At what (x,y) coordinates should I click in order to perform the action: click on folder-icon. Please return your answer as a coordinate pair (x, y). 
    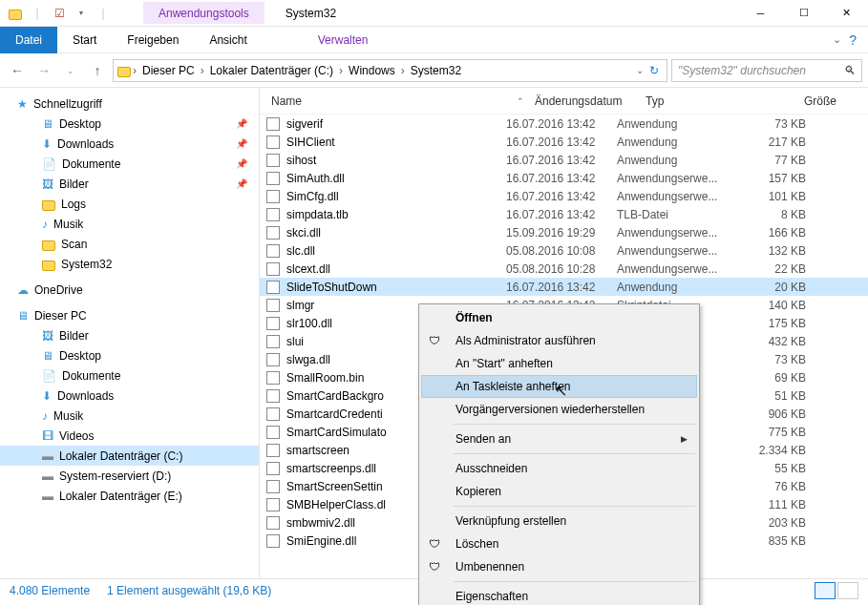
    Looking at the image, I should click on (49, 206).